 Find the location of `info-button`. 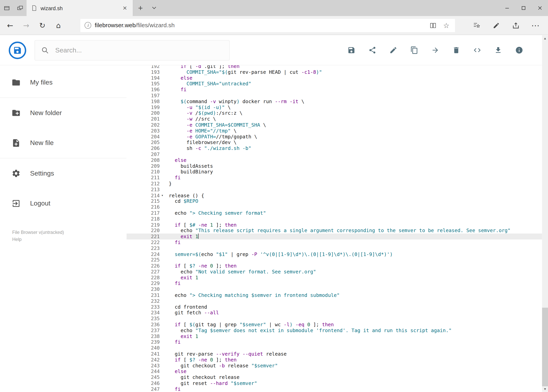

info-button is located at coordinates (519, 50).